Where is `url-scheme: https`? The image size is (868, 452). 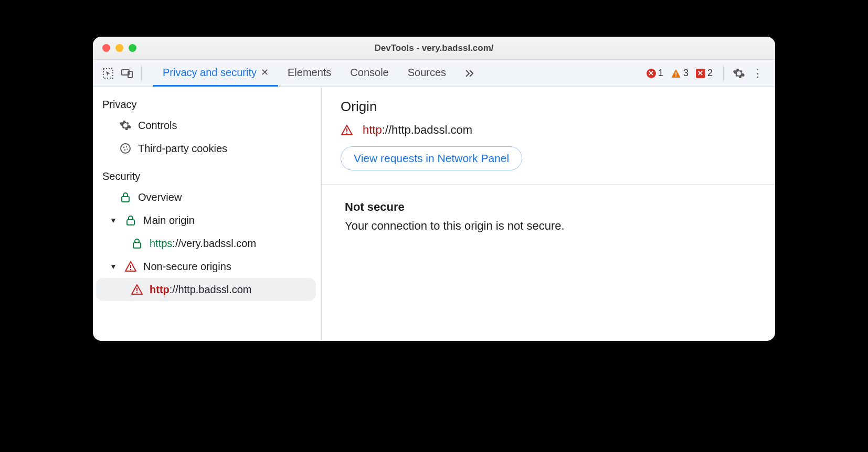
url-scheme: https is located at coordinates (161, 243).